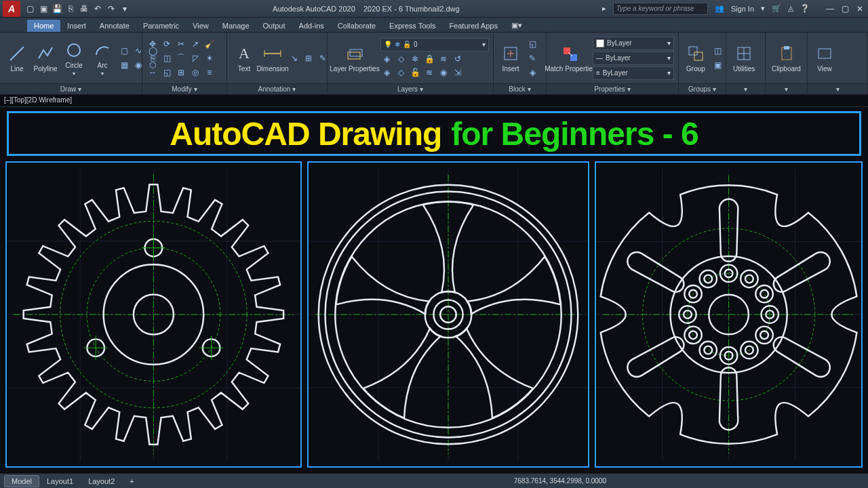 The width and height of the screenshot is (868, 488). Describe the element at coordinates (633, 43) in the screenshot. I see `color-dropdown: ByLayer▾` at that location.